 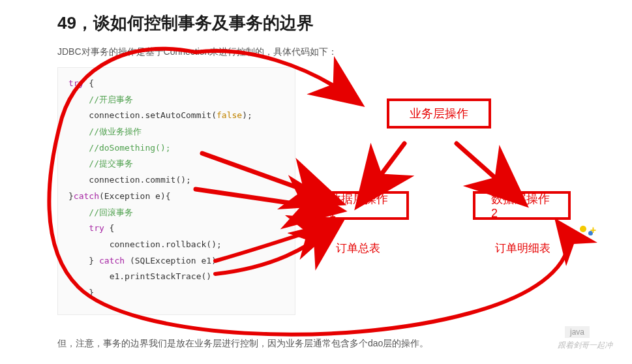 I want to click on decor-dot-yellow, so click(x=583, y=229).